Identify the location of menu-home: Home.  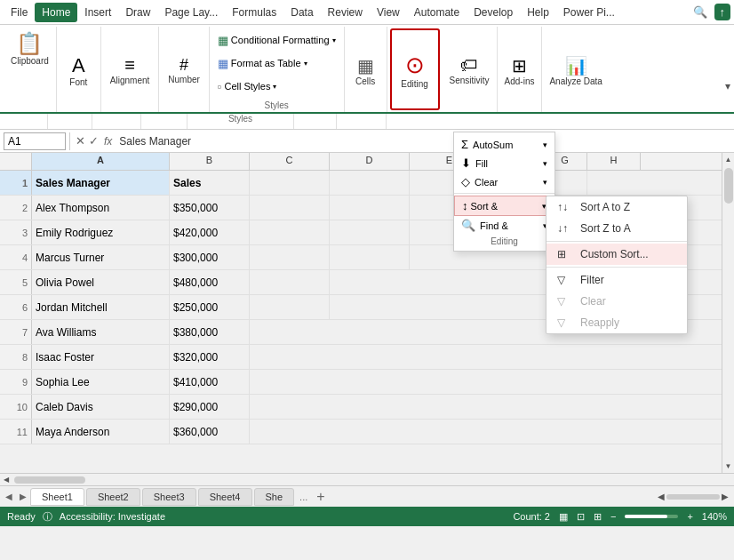
(56, 12).